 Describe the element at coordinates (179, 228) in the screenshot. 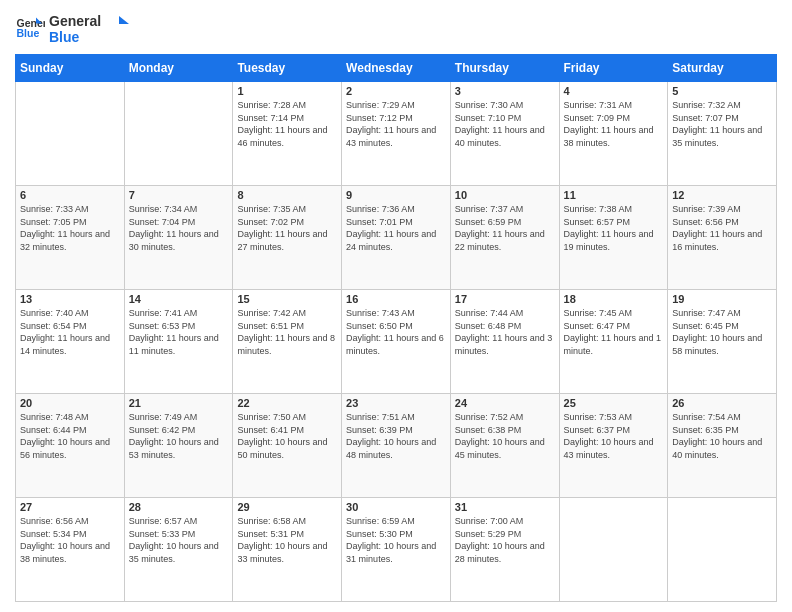

I see `day-info: Sunrise: 7:34 AMSunset: 7:04 PMDaylight:…` at that location.